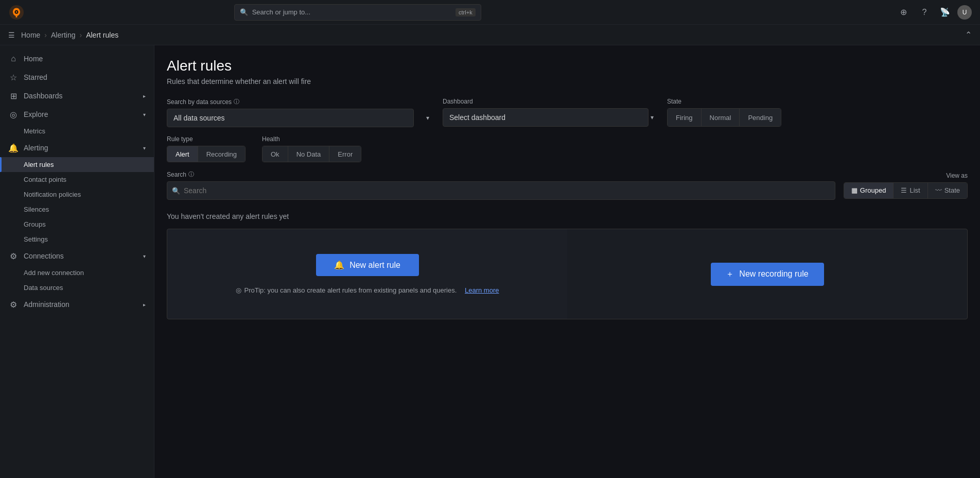  I want to click on sidebar-sub-notification-policies: Notification policies, so click(77, 195).